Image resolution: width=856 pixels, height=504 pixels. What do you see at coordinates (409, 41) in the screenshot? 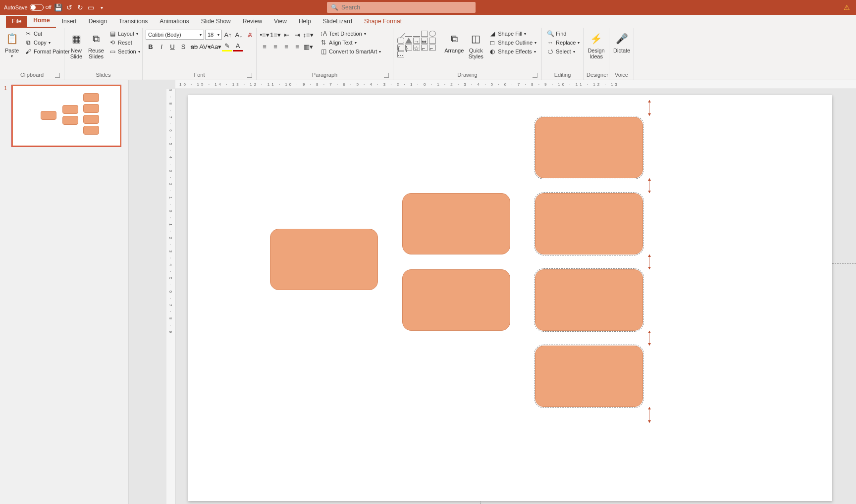
I see `shape-triangle-icon` at bounding box center [409, 41].